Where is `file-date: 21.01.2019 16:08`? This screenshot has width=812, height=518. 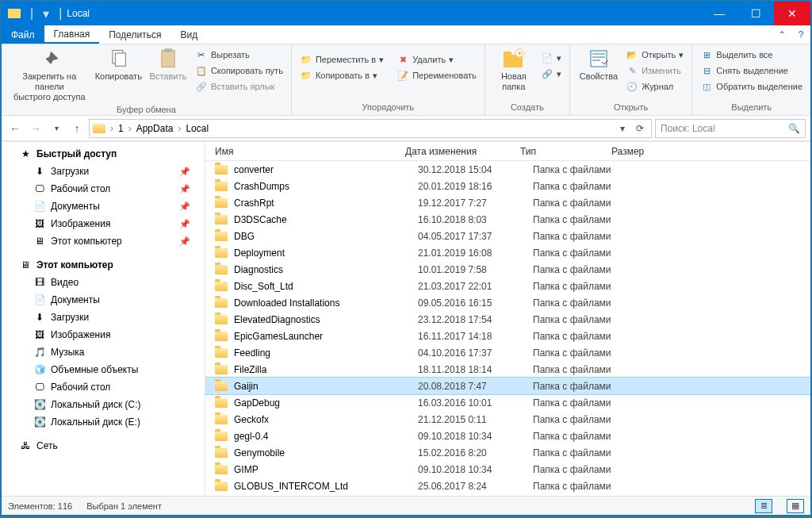
file-date: 21.01.2019 16:08 is located at coordinates (476, 253).